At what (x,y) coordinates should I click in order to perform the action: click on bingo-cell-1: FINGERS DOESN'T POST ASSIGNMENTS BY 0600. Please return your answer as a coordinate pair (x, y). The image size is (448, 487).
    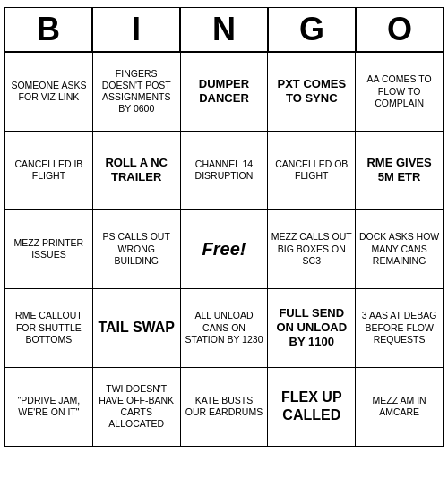
    Looking at the image, I should click on (137, 92).